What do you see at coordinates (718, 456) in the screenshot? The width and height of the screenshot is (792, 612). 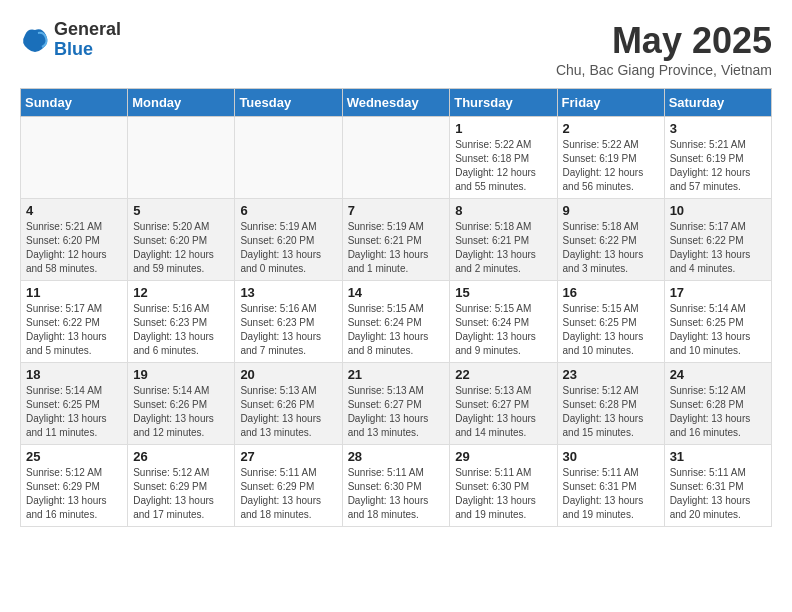 I see `day-number: 31` at bounding box center [718, 456].